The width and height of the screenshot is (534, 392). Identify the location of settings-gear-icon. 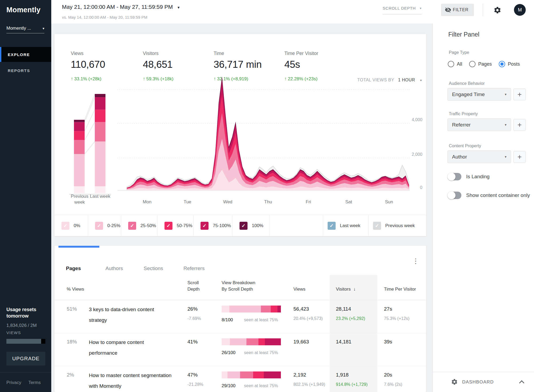
(497, 10).